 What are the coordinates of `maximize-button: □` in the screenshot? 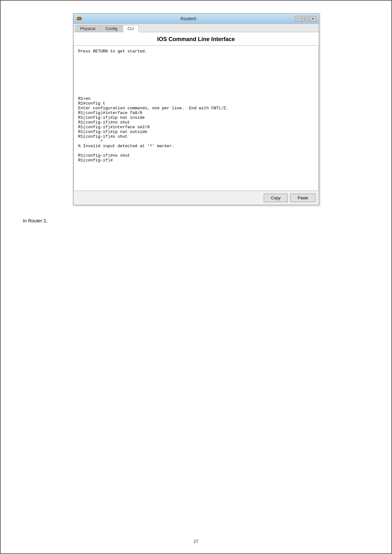 It's located at (305, 19).